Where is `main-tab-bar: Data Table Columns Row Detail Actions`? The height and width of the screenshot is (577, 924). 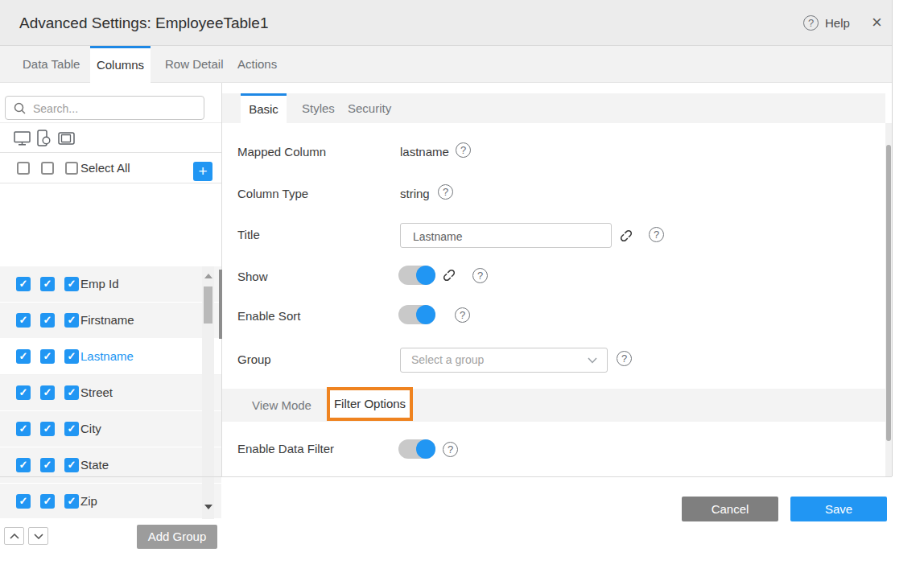 main-tab-bar: Data Table Columns Row Detail Actions is located at coordinates (446, 64).